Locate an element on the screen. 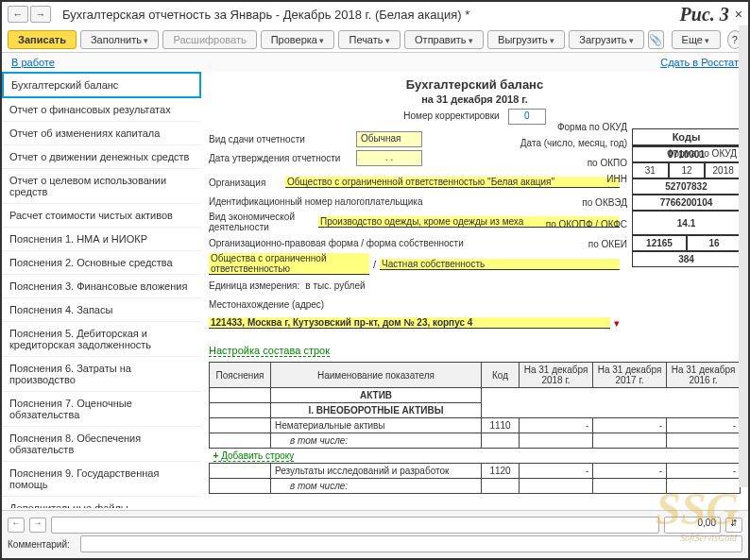 Image resolution: width=750 pixels, height=560 pixels. addr-label: Местонахождение (адрес) is located at coordinates (266, 304).